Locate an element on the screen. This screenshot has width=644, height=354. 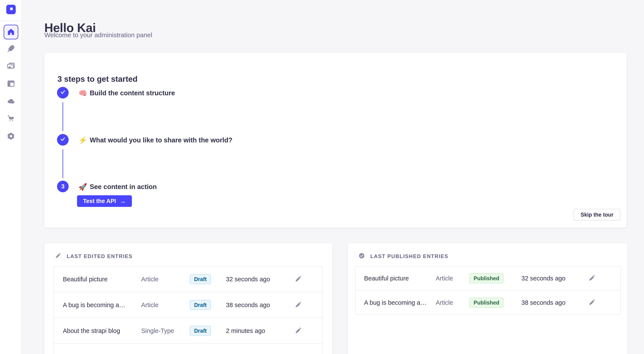
last-published-entries-header: LAST PUBLISHED ENTRIES is located at coordinates (404, 256).